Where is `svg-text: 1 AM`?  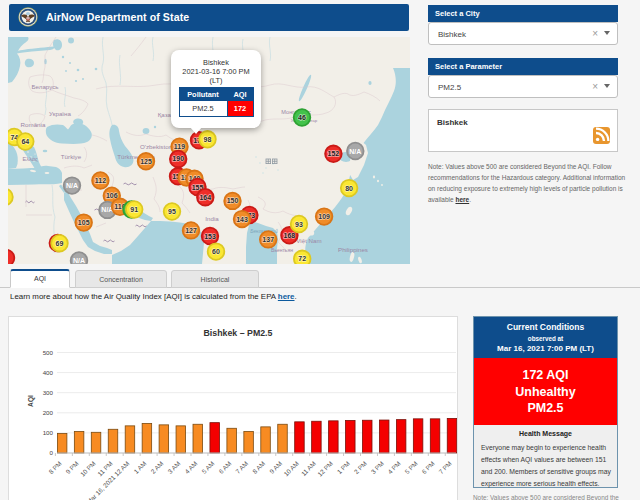 svg-text: 1 AM is located at coordinates (140, 468).